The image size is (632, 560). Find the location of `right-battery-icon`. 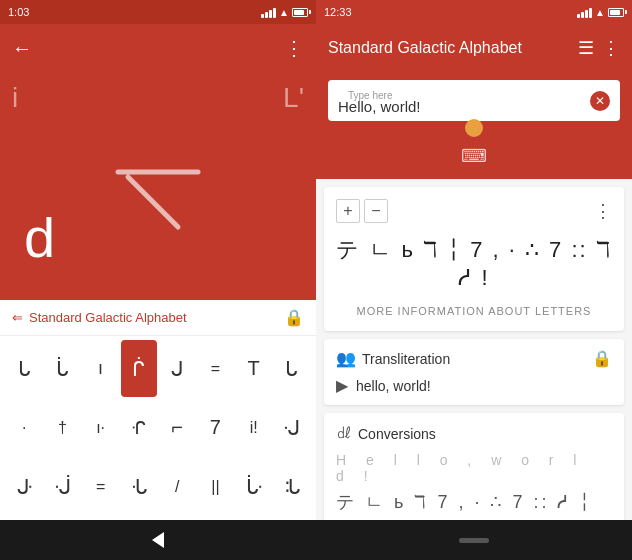

right-battery-icon is located at coordinates (616, 12).